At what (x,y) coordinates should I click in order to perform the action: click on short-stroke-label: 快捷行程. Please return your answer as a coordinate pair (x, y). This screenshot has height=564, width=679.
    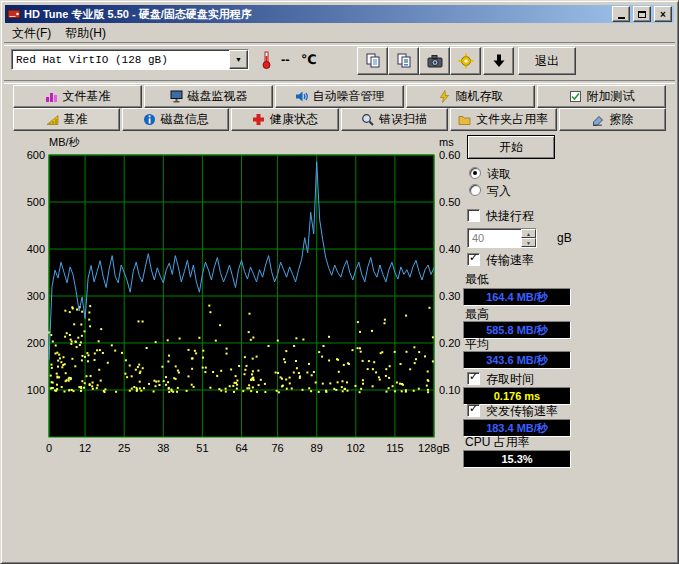
    Looking at the image, I should click on (510, 216).